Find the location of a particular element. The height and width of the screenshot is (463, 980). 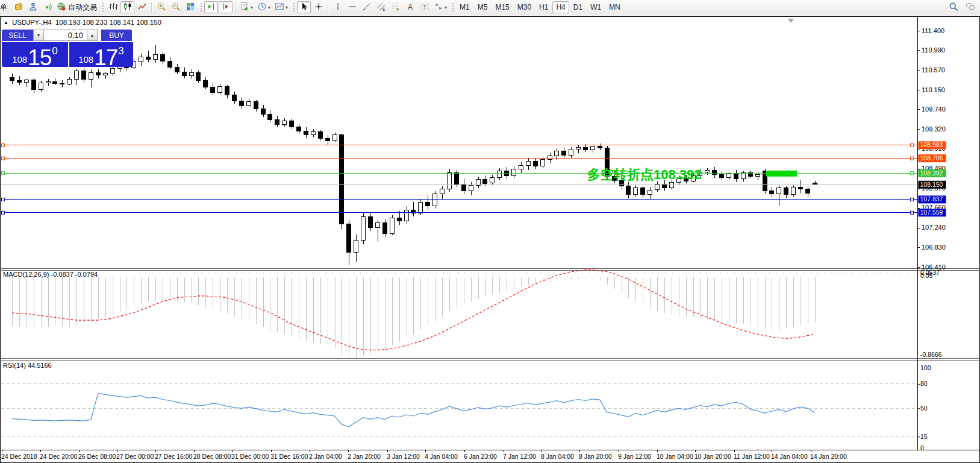

line-chart-button is located at coordinates (142, 7).